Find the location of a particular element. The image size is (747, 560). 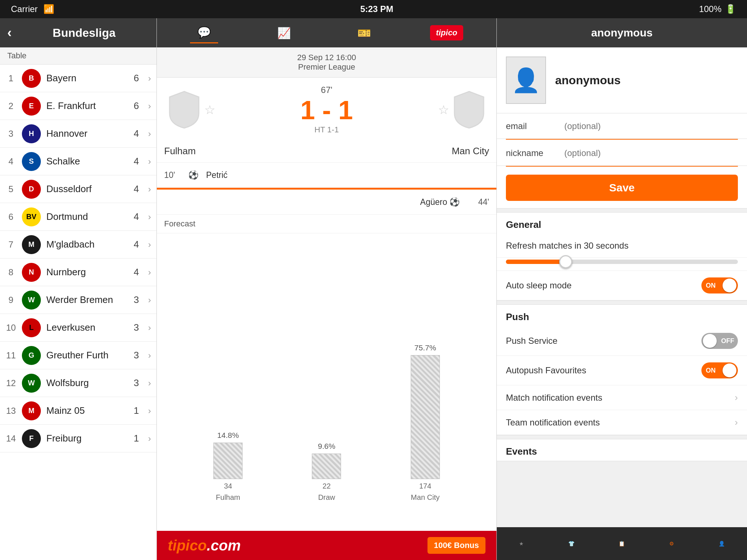

match-notif-row: Match notification events › is located at coordinates (622, 398).